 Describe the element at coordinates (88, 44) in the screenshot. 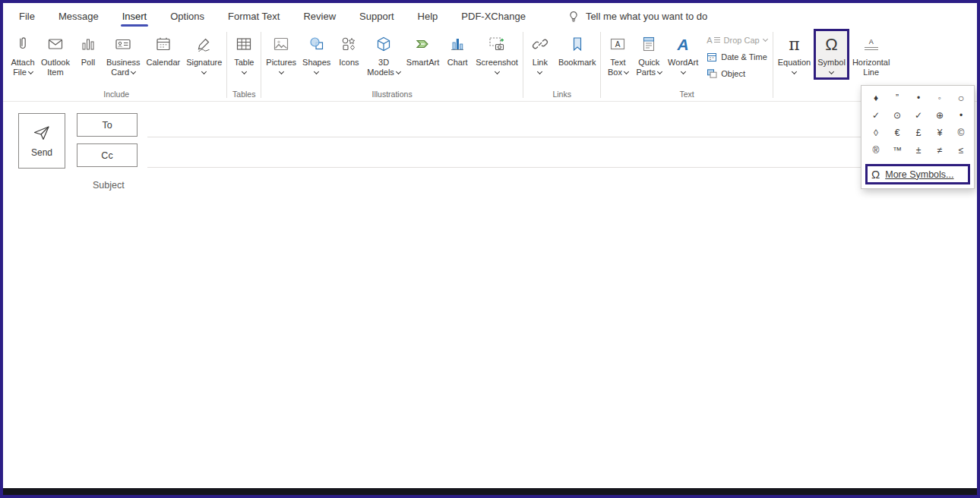

I see `poll-icon` at that location.